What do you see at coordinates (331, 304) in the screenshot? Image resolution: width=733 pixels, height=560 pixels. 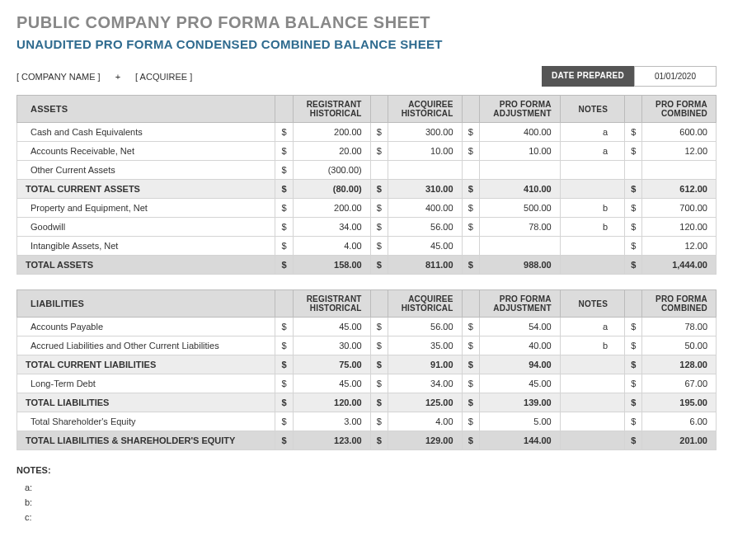 I see `col-registrant: REGISTRANTHISTORICAL` at bounding box center [331, 304].